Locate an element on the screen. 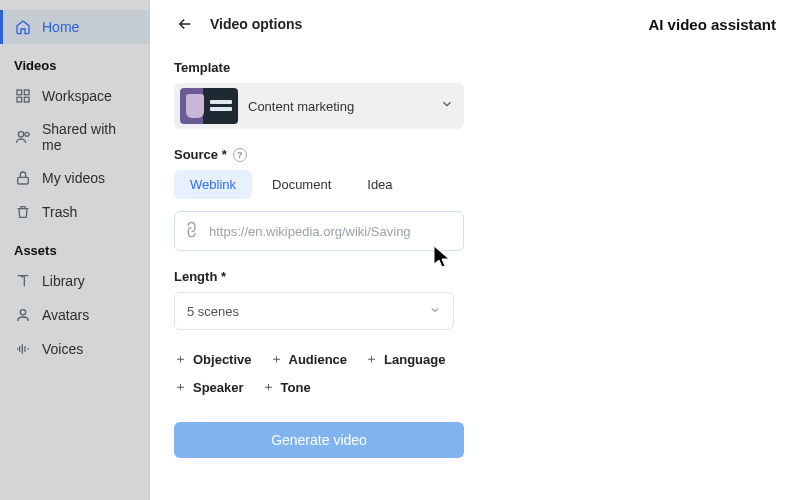 This screenshot has height=500, width=800. length-label: Length * is located at coordinates (324, 276).